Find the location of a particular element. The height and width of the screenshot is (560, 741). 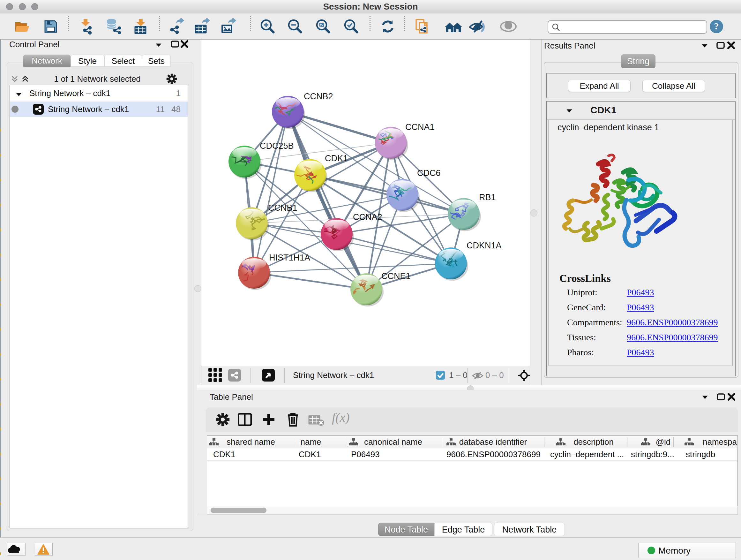

svg-text: CCNB1 is located at coordinates (283, 208).